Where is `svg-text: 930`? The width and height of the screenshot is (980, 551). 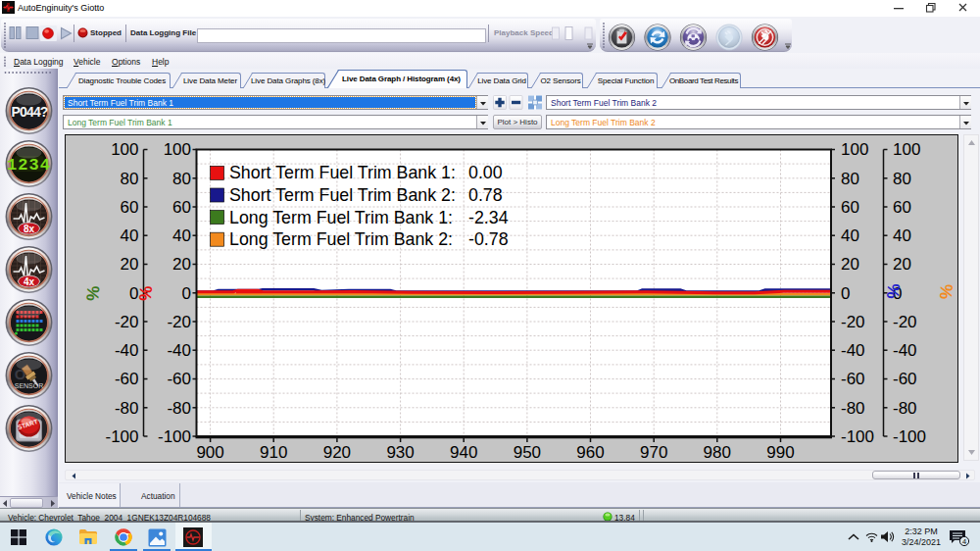 svg-text: 930 is located at coordinates (400, 453).